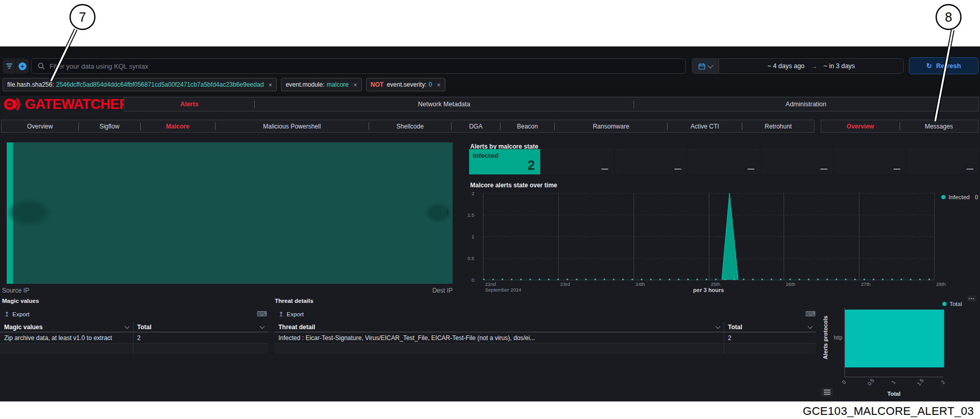  Describe the element at coordinates (21, 301) in the screenshot. I see `magic-panel-title: Magic values` at that location.